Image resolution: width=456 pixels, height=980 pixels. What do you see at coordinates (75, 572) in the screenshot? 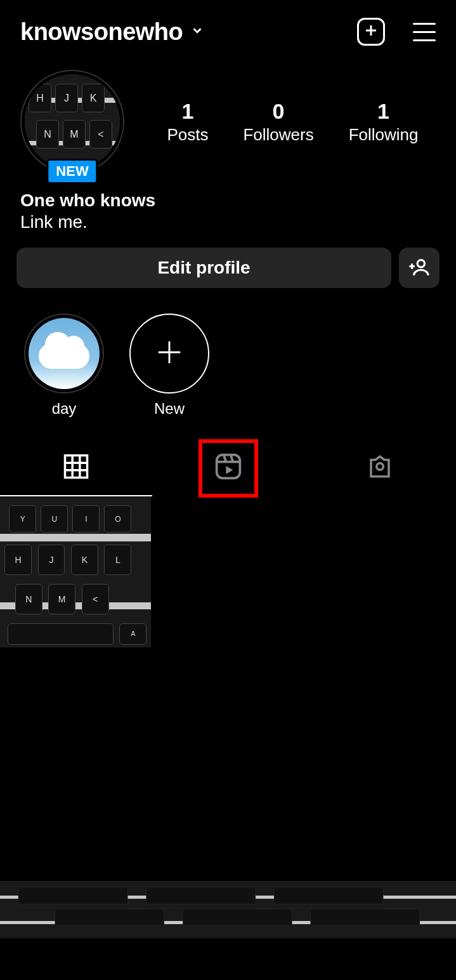
I see `post-thumb: Y U I O H J K L N M < A` at bounding box center [75, 572].